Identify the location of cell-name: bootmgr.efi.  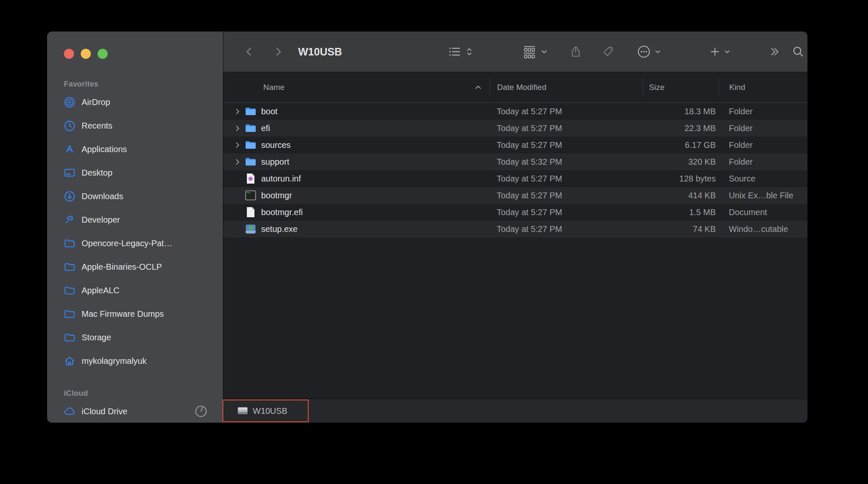
(357, 212).